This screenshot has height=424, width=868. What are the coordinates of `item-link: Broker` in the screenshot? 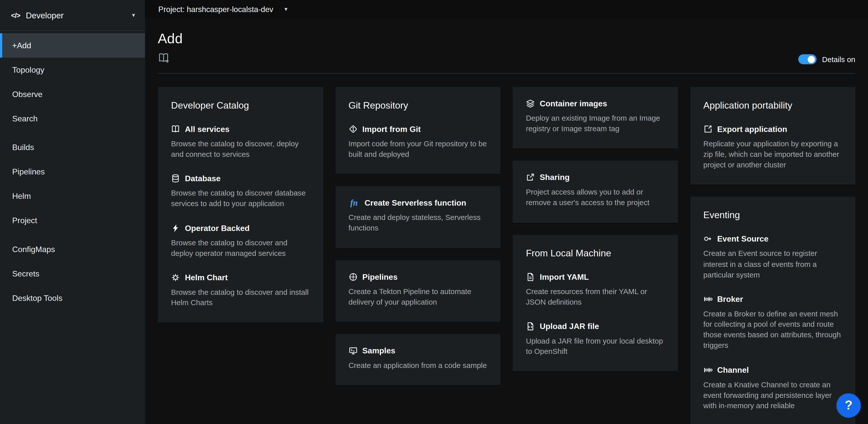 It's located at (730, 299).